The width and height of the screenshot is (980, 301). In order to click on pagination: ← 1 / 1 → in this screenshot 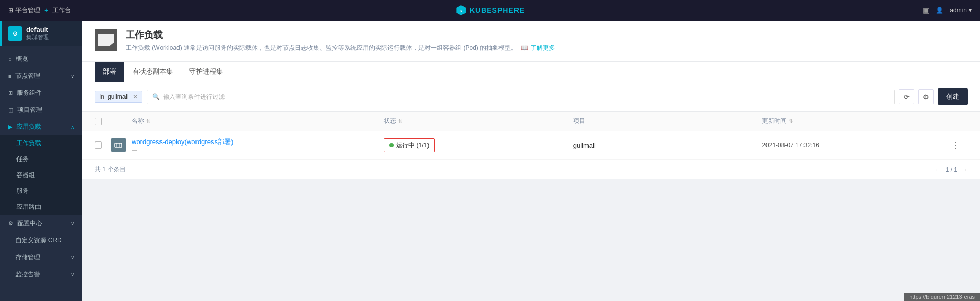, I will do `click(952, 170)`.